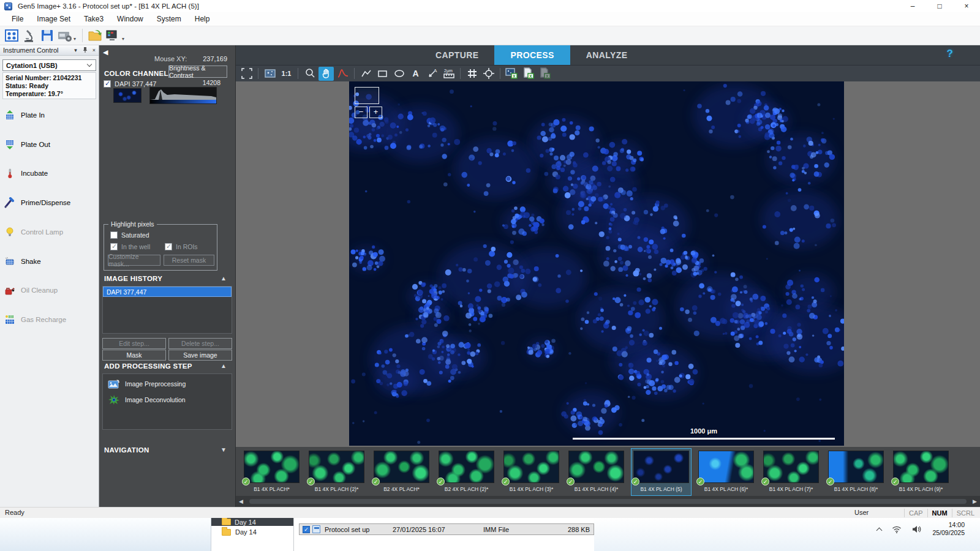 This screenshot has width=980, height=551. I want to click on scroll-left-icon: ◀, so click(241, 501).